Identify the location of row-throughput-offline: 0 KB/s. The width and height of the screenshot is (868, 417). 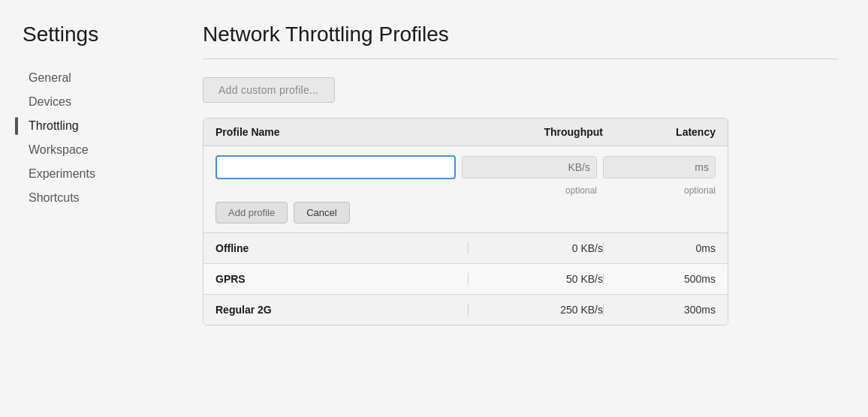
(535, 248).